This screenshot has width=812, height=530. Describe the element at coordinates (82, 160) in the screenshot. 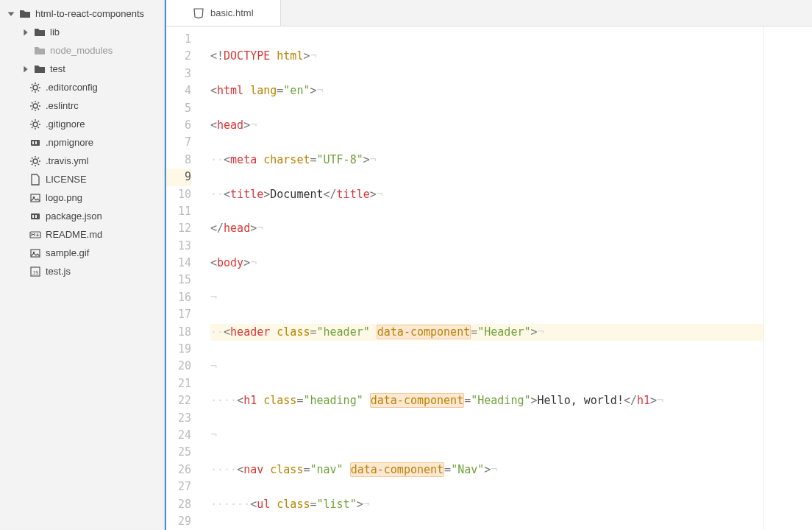

I see `tree-file-travis: .travis.yml` at that location.